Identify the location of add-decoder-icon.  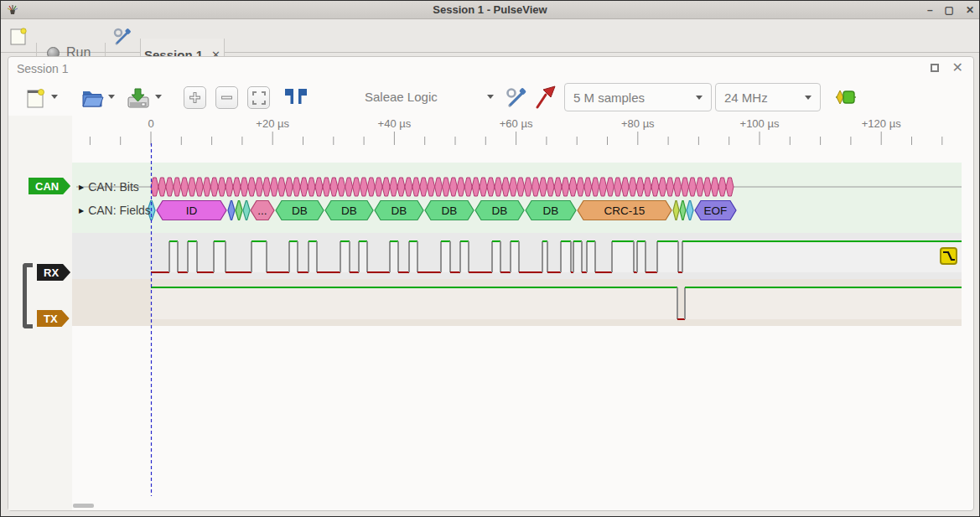
(846, 97).